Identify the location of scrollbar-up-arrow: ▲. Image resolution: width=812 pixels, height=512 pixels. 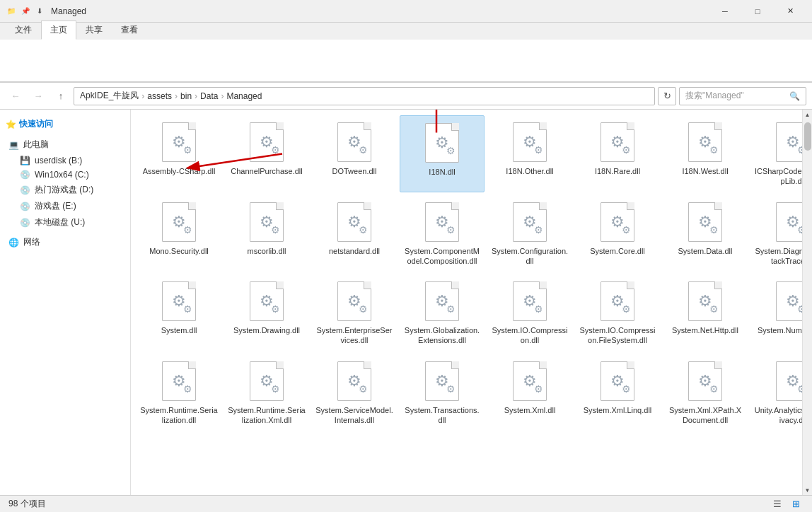
(808, 115).